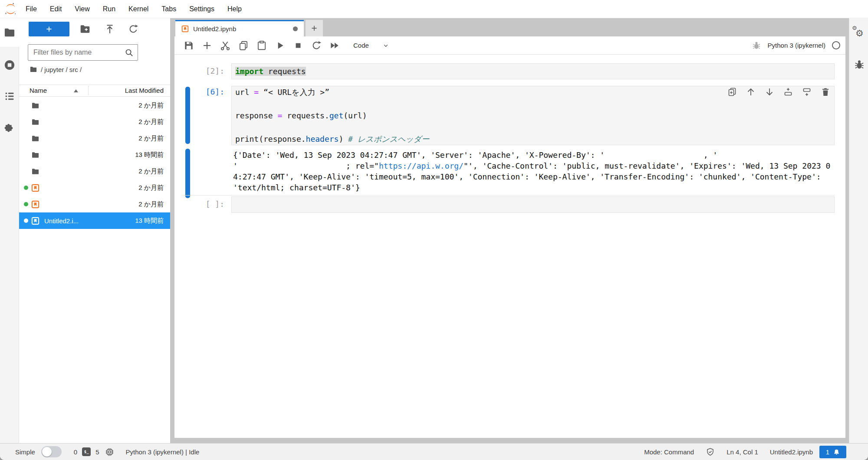 This screenshot has height=460, width=868. Describe the element at coordinates (314, 28) in the screenshot. I see `new-tab-button` at that location.